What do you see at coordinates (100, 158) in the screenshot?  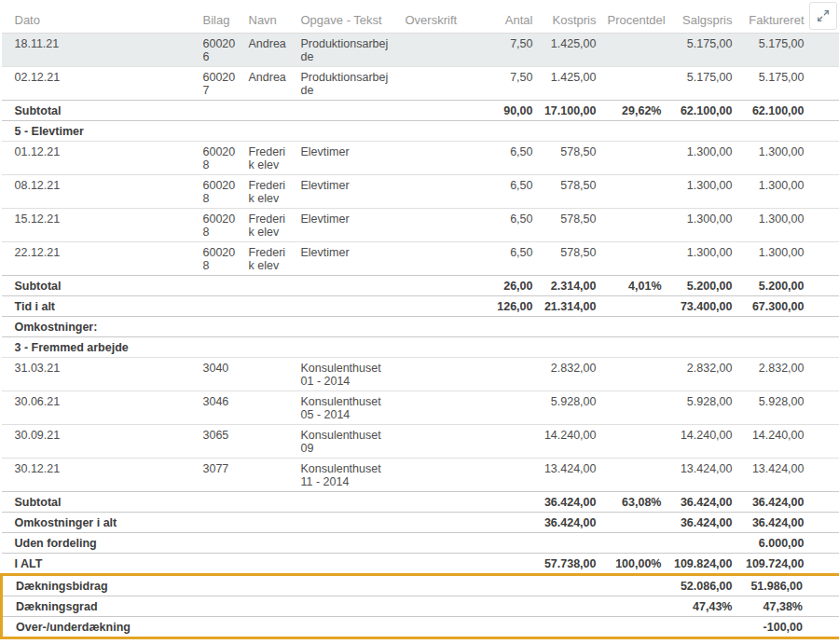 I see `cell-dato: 01.12.21` at bounding box center [100, 158].